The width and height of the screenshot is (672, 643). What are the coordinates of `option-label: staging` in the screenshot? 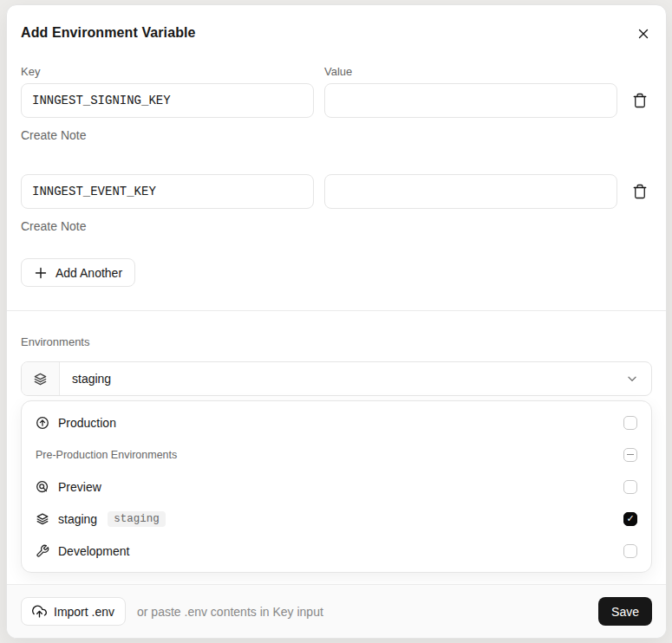 It's located at (78, 519).